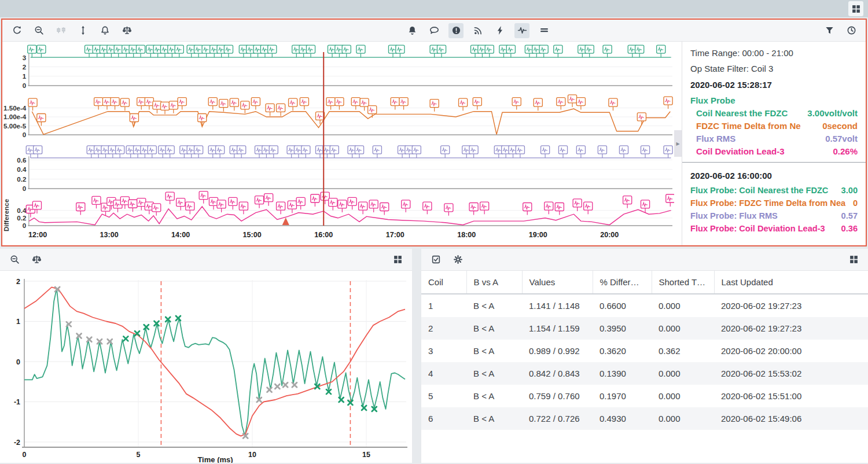 The image size is (868, 464). I want to click on info-divider, so click(774, 162).